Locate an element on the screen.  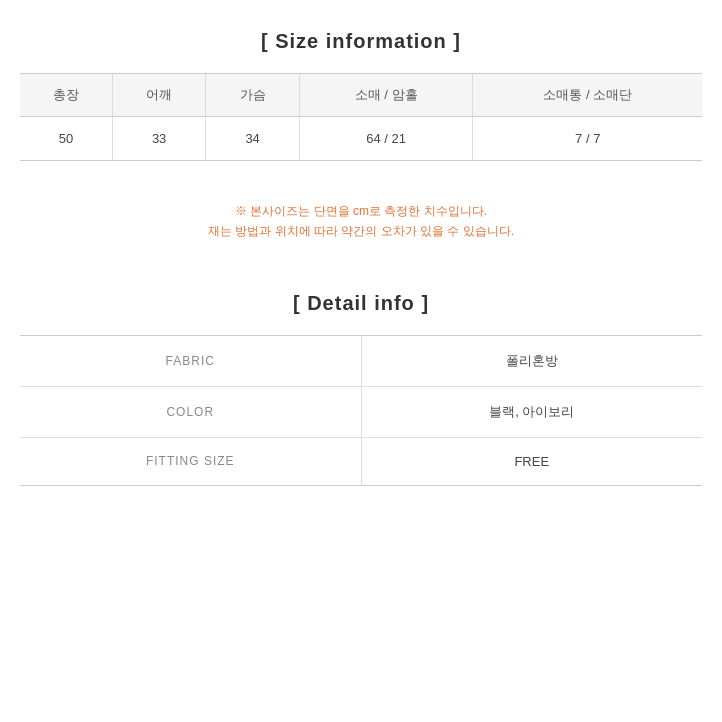
detail-label-fabric: FABRIC is located at coordinates (190, 362).